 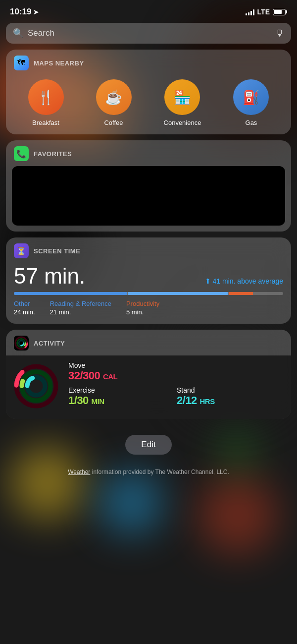 What do you see at coordinates (280, 12) in the screenshot?
I see `battery-indicator` at bounding box center [280, 12].